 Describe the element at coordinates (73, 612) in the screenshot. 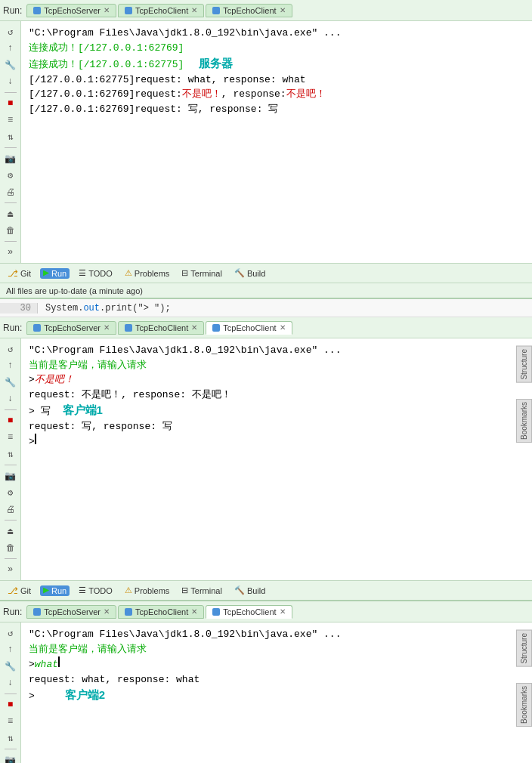

I see `section3-tab-label-0: TcpEchoServer` at that location.